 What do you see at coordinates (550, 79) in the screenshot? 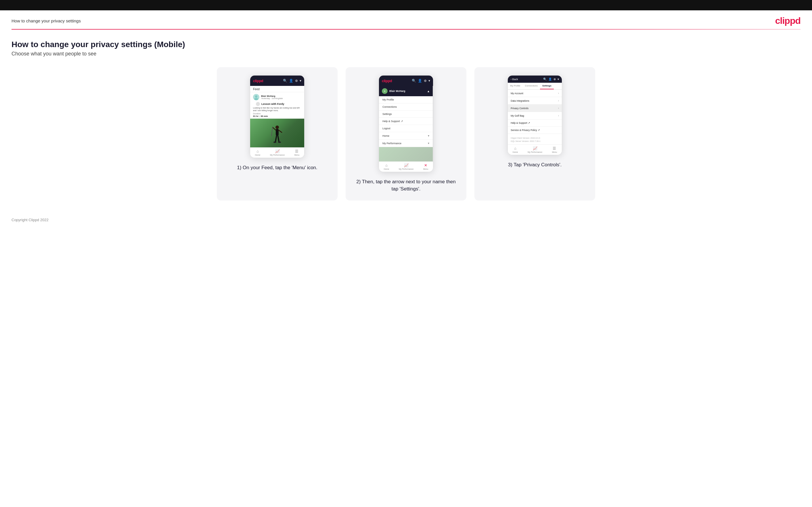
I see `user-icon-3: 👤` at bounding box center [550, 79].